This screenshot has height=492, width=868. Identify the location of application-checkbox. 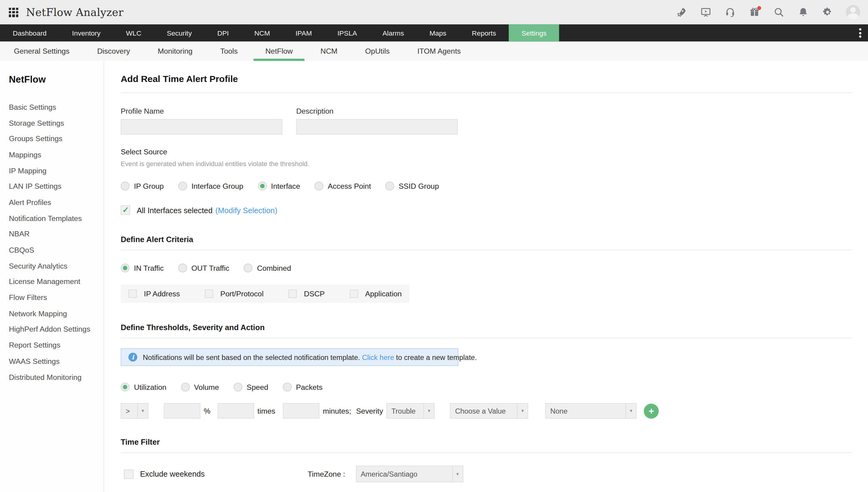
(354, 294).